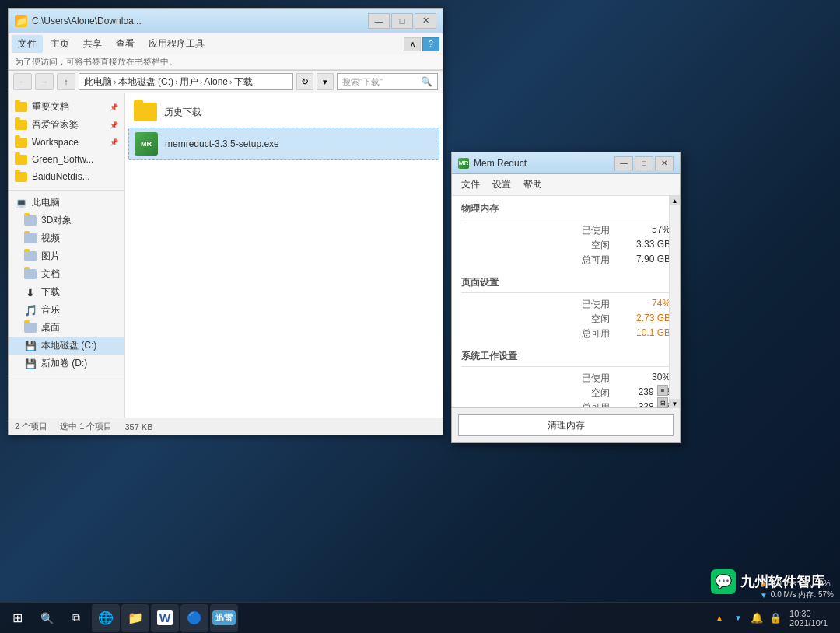  Describe the element at coordinates (243, 82) in the screenshot. I see `breadcrumb-download: 下载` at that location.